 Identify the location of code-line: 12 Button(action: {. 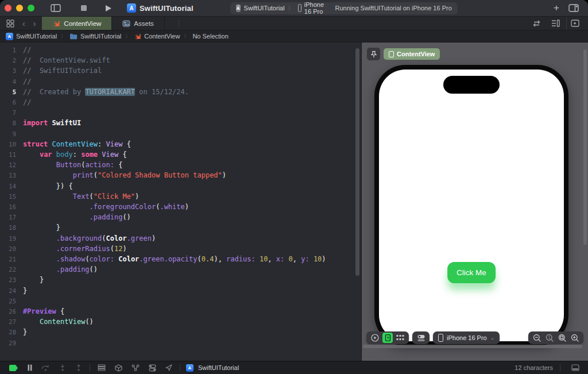
(180, 165).